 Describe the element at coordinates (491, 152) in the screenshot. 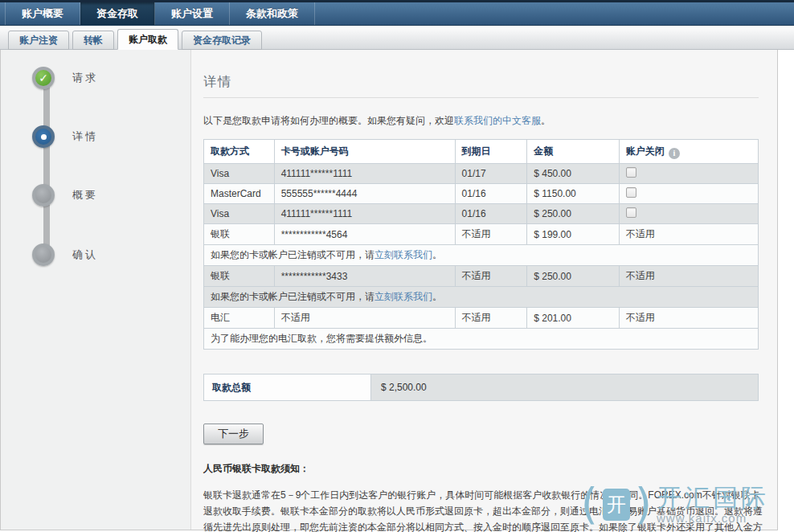

I see `col-expiry: 到期日` at that location.